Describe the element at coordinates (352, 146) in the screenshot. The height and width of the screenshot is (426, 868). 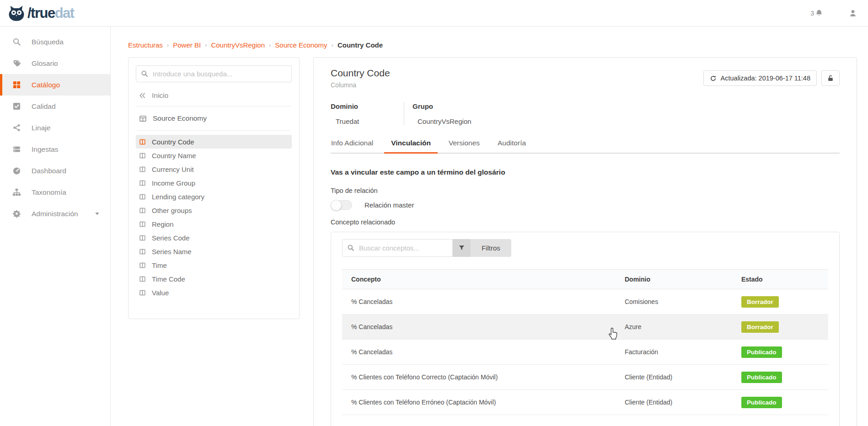
I see `tab: Info Adicional` at that location.